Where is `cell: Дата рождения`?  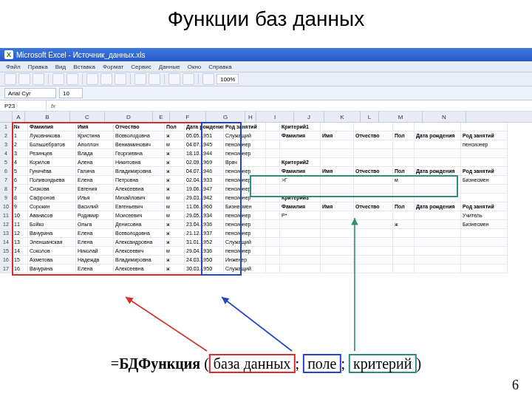 cell: Дата рождения is located at coordinates (204, 127).